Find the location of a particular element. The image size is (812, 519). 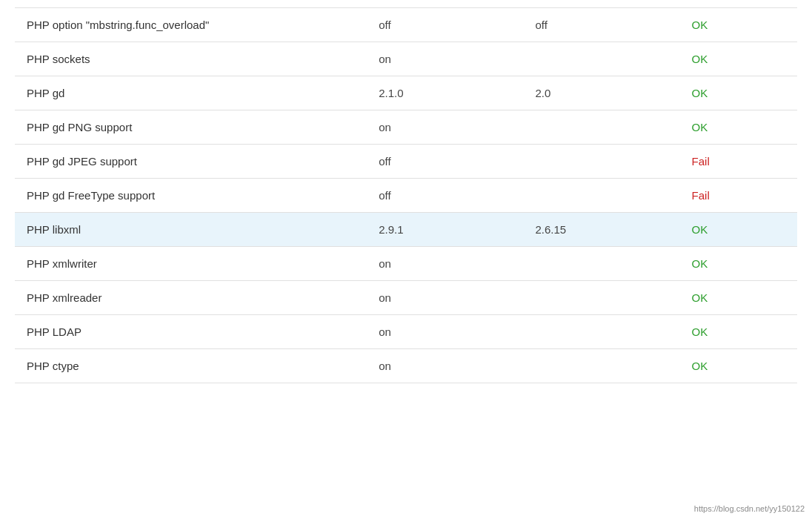

row-label: PHP gd JPEG support is located at coordinates (191, 162).